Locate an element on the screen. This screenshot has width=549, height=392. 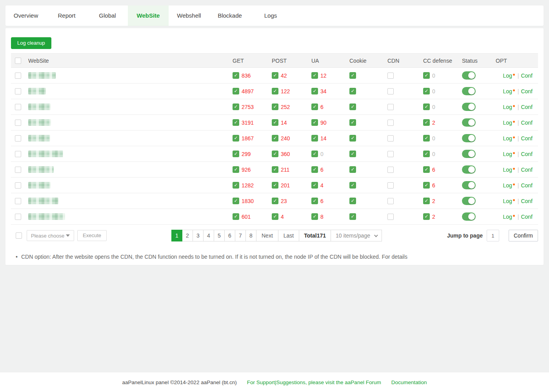
tab-webshell: Webshell is located at coordinates (189, 16).